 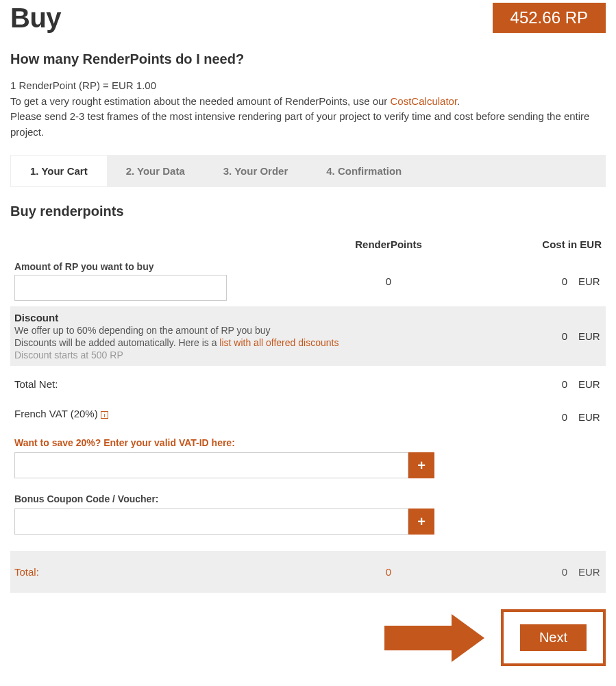 I want to click on total-unit: EUR, so click(x=589, y=572).